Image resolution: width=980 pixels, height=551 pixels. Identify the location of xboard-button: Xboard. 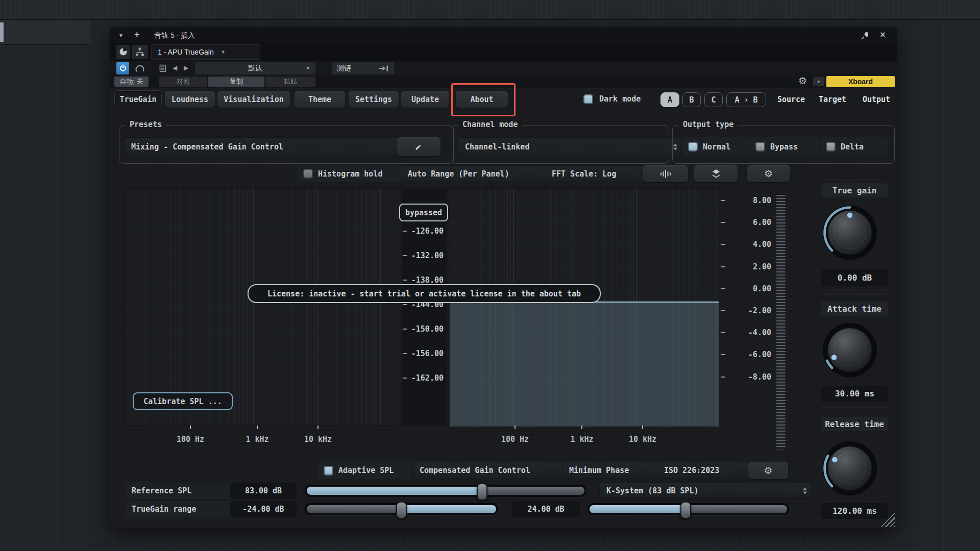
(861, 82).